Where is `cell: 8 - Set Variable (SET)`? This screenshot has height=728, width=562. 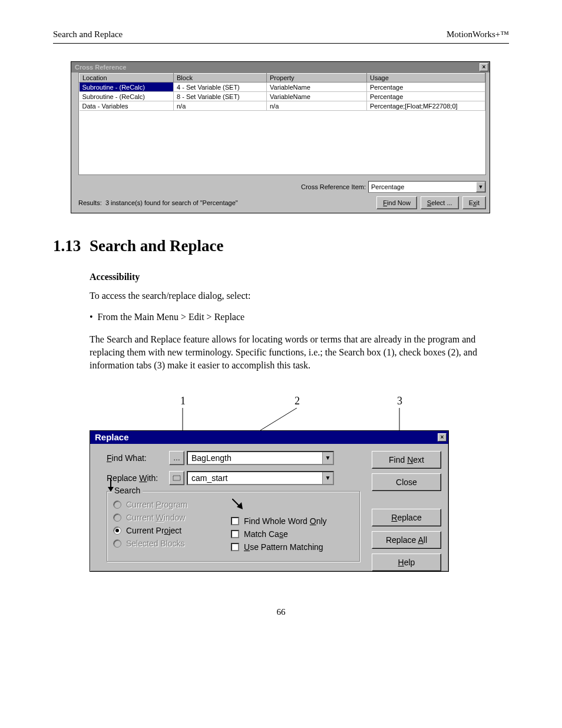
cell: 8 - Set Variable (SET) is located at coordinates (220, 97).